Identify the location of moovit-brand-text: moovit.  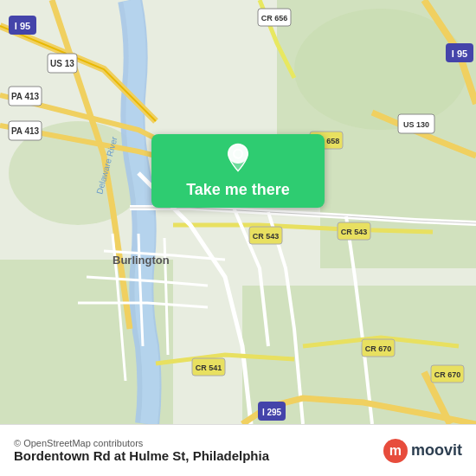
(436, 450).